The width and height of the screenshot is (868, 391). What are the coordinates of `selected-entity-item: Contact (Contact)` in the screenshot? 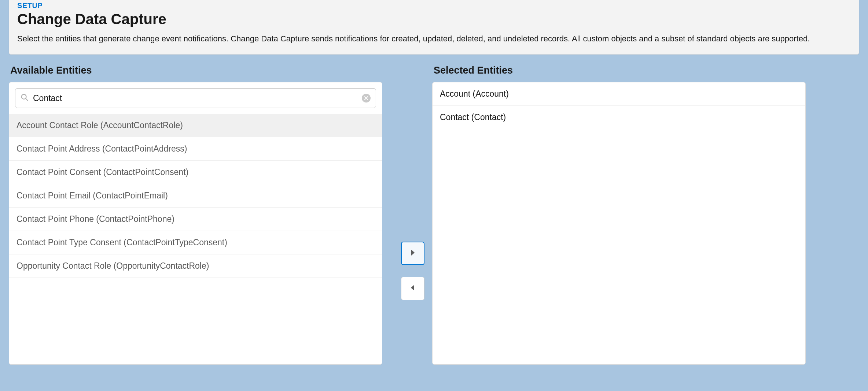 It's located at (619, 118).